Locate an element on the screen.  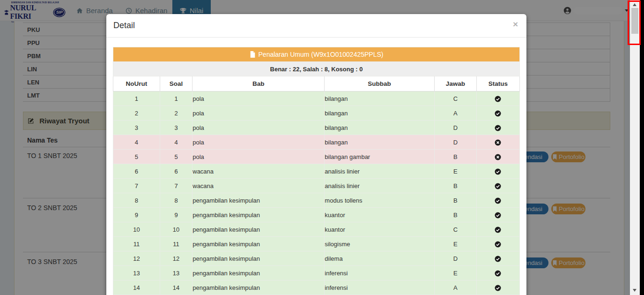
header-subbab: Subbab is located at coordinates (379, 84).